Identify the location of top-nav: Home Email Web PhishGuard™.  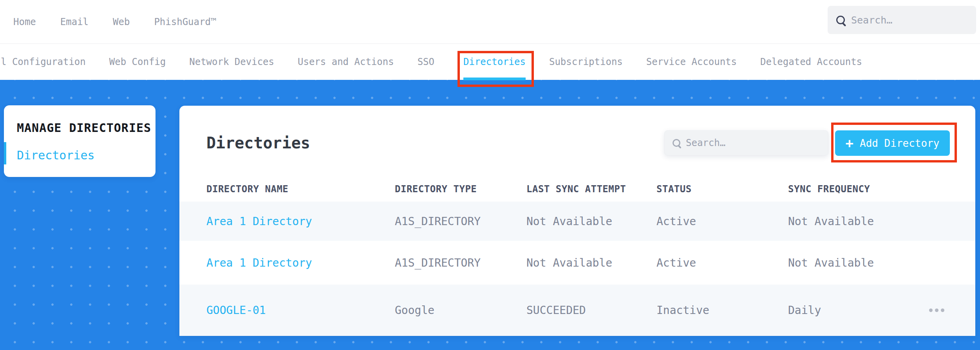
(108, 22).